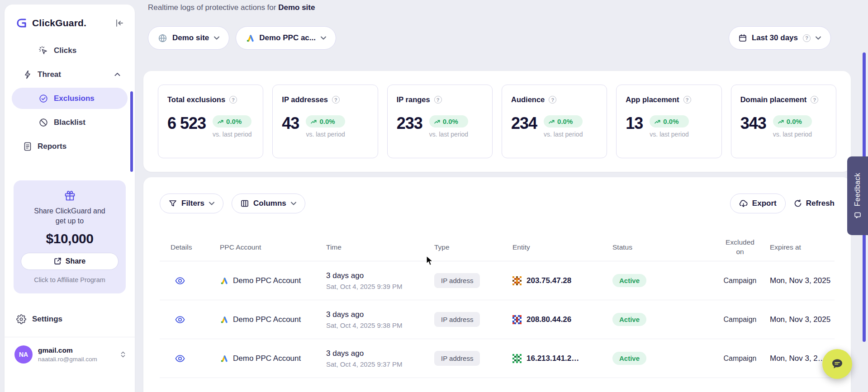 The width and height of the screenshot is (868, 392). What do you see at coordinates (70, 237) in the screenshot?
I see `affiliate-promo-card: Share ClickGuard and get up to $10,000 S…` at bounding box center [70, 237].